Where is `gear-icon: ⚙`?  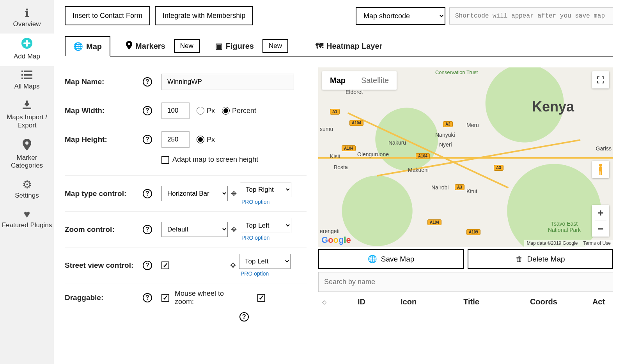
gear-icon: ⚙ is located at coordinates (27, 185).